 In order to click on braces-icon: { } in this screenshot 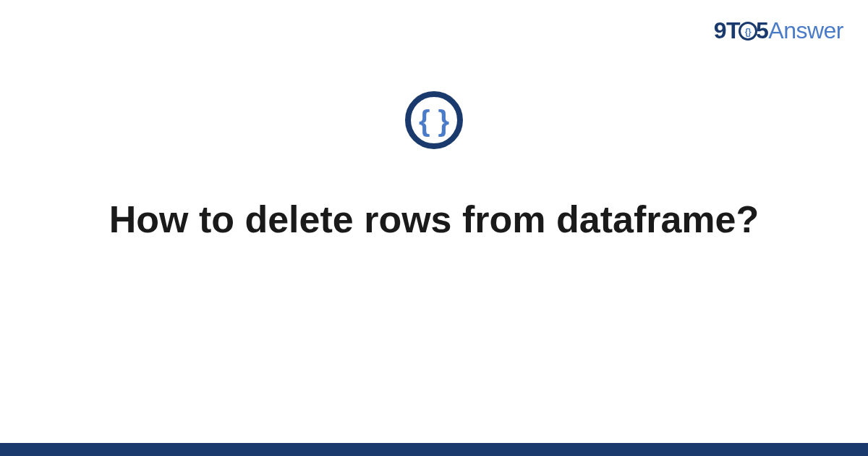, I will do `click(434, 122)`.